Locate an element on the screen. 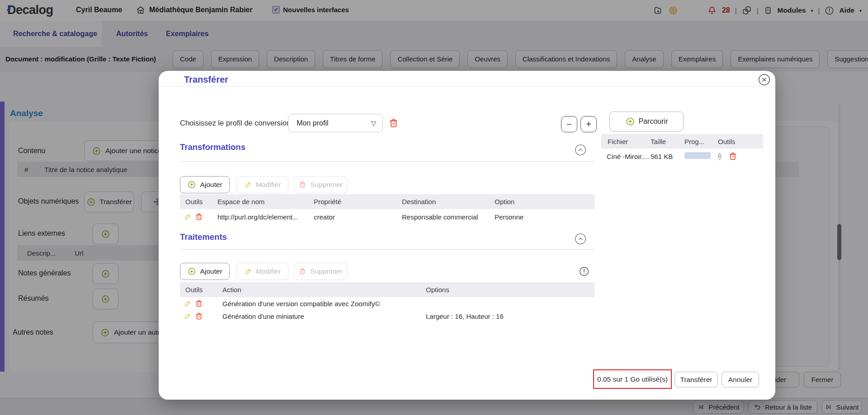  traitements-edit-button: Modifier is located at coordinates (262, 271).